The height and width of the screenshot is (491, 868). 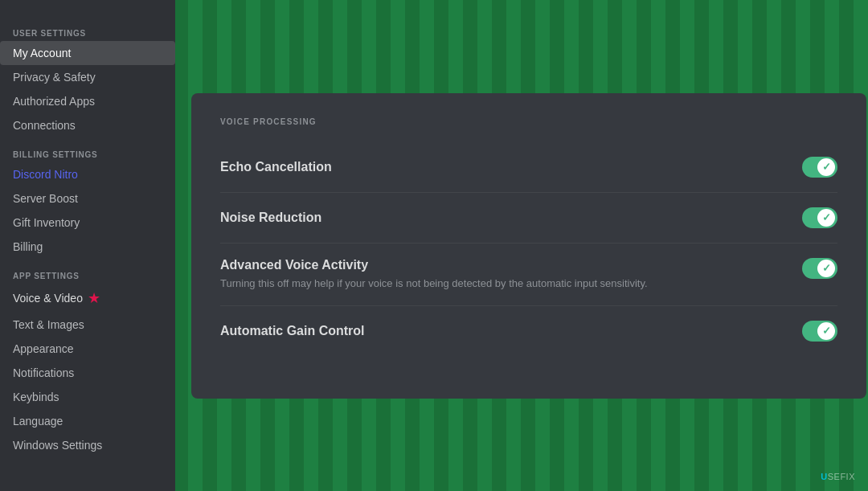 I want to click on sidebar-item-discord-nitro: Discord Nitro, so click(x=88, y=174).